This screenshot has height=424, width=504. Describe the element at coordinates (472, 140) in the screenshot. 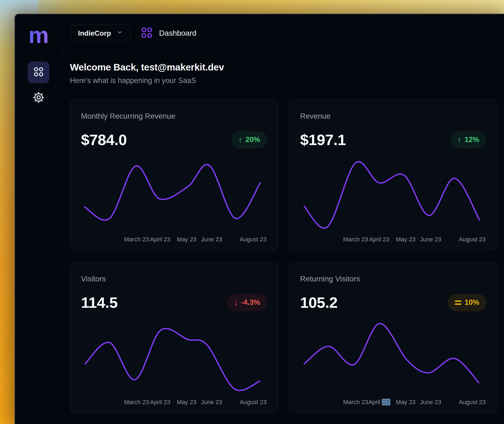

I see `trend-label: 12%` at that location.